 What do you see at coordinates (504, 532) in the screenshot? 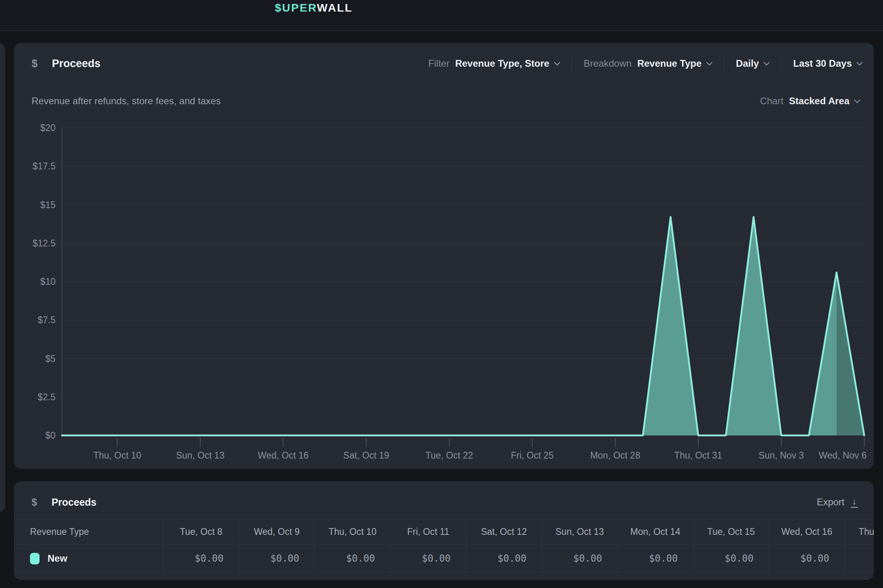
I see `table-header-cell: Sat, Oct 12` at bounding box center [504, 532].